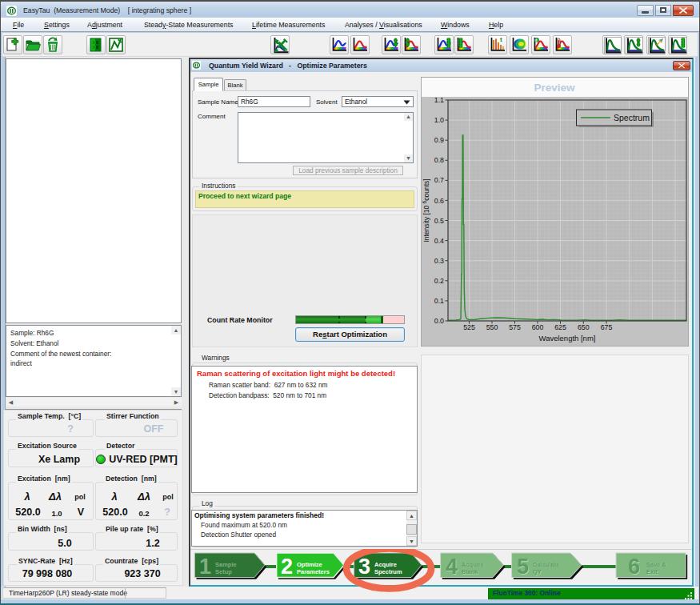 The height and width of the screenshot is (605, 700). What do you see at coordinates (224, 571) in the screenshot?
I see `svg-text: Setup` at bounding box center [224, 571].